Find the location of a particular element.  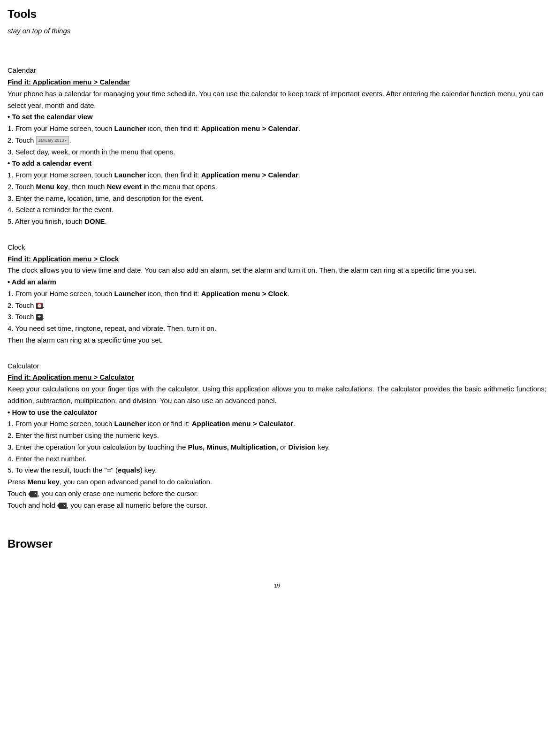

text: ) key. is located at coordinates (149, 470).